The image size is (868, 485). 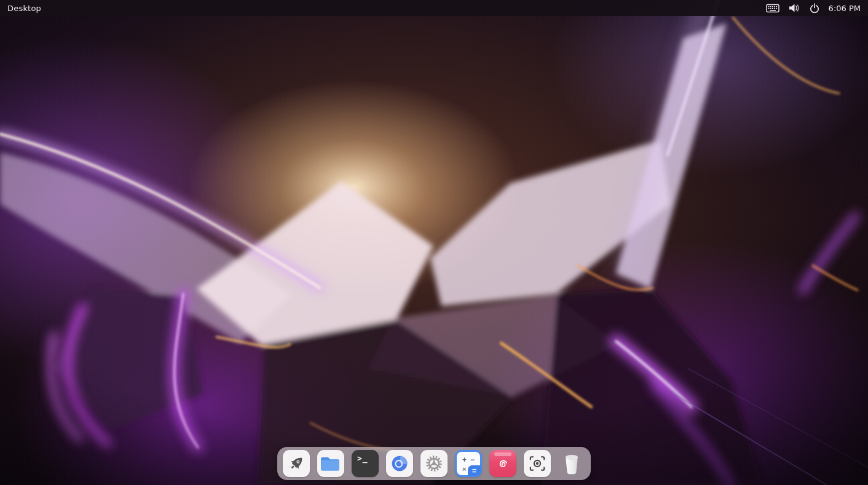 I want to click on calc-equals-chip: =, so click(x=475, y=471).